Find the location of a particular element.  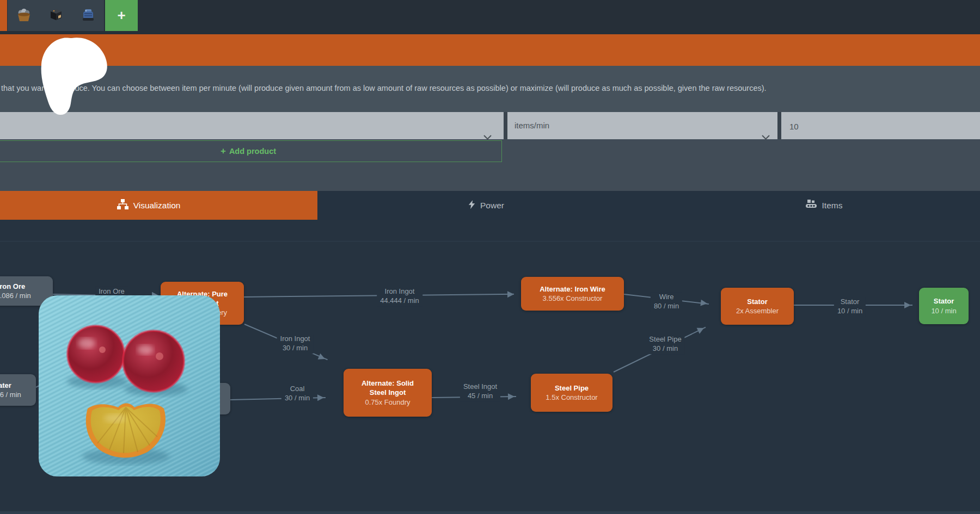

factory-tab-dark-crate is located at coordinates (56, 15).